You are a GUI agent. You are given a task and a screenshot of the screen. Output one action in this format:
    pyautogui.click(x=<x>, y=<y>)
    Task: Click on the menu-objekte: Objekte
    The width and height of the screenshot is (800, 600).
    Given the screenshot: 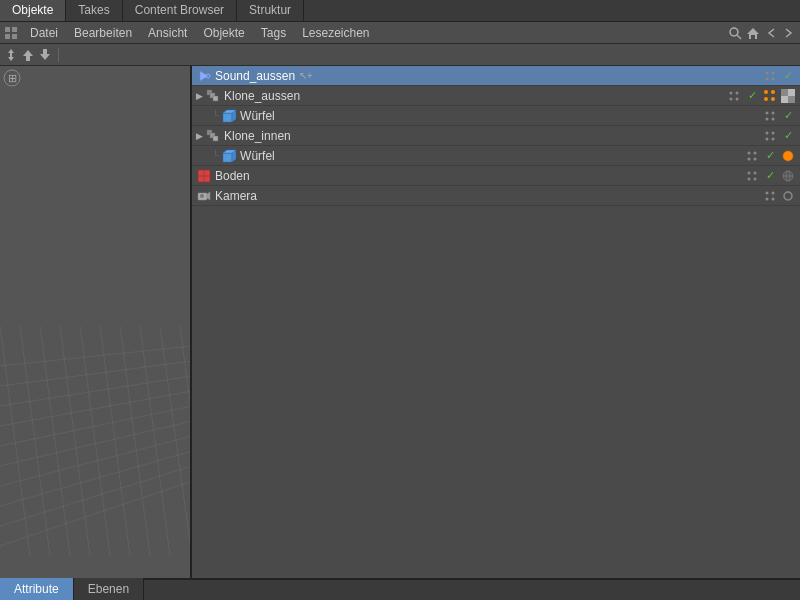 What is the action you would take?
    pyautogui.click(x=224, y=33)
    